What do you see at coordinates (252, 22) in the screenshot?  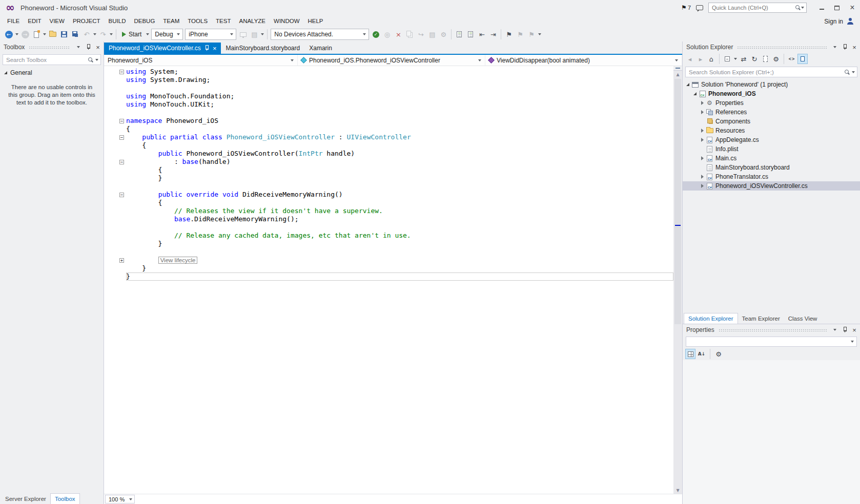 I see `menu-analyze: ANALYZE` at bounding box center [252, 22].